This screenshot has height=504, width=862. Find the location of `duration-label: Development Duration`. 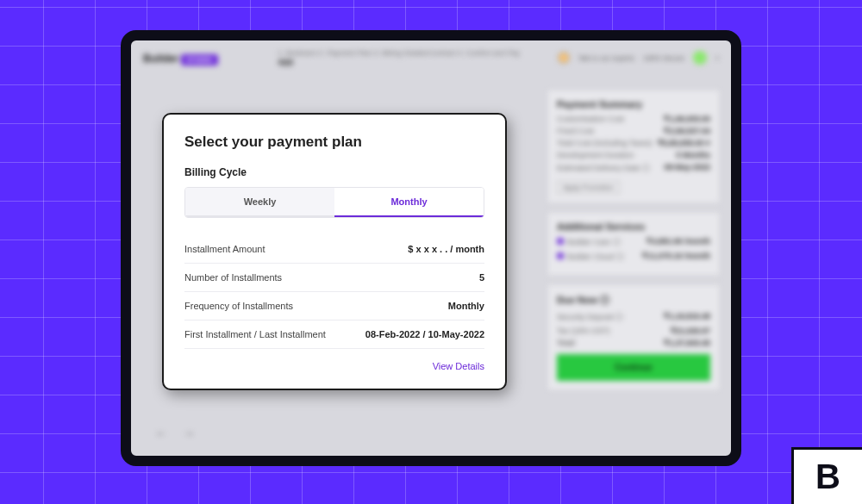

duration-label: Development Duration is located at coordinates (596, 155).